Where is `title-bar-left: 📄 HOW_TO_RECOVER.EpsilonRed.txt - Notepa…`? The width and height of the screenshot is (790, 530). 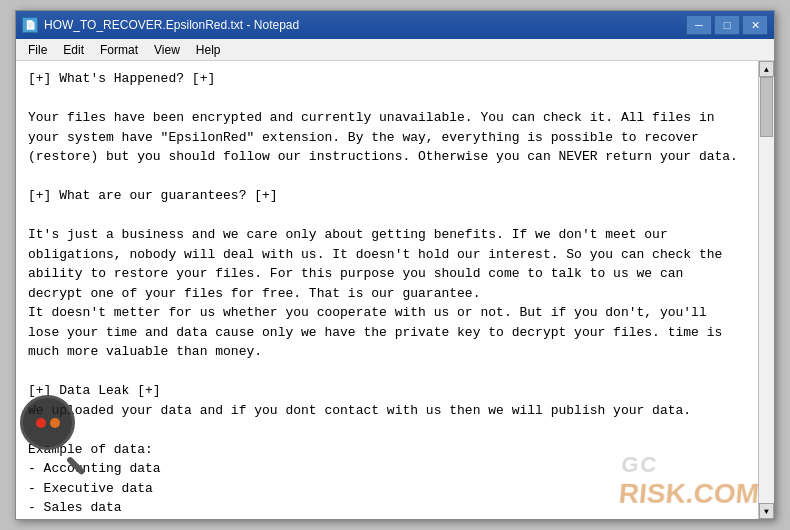 title-bar-left: 📄 HOW_TO_RECOVER.EpsilonRed.txt - Notepa… is located at coordinates (160, 25).